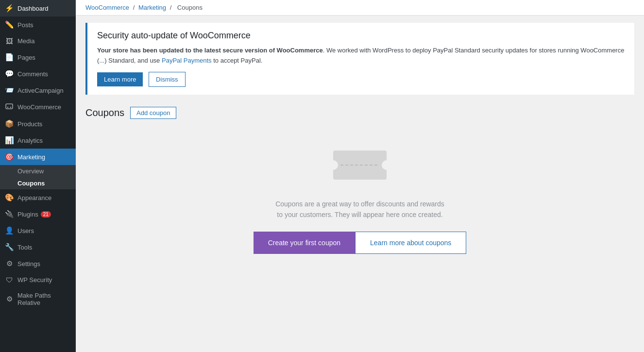  What do you see at coordinates (38, 124) in the screenshot?
I see `sidebar-item-products: 📦 Products` at bounding box center [38, 124].